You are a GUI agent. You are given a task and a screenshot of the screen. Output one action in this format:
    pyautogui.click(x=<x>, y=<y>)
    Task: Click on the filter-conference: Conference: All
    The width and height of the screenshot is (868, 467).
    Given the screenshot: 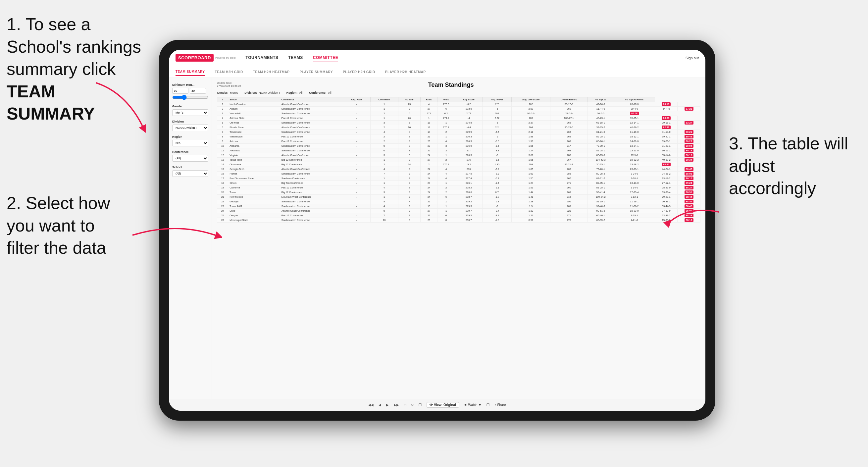 What is the action you would take?
    pyautogui.click(x=320, y=93)
    